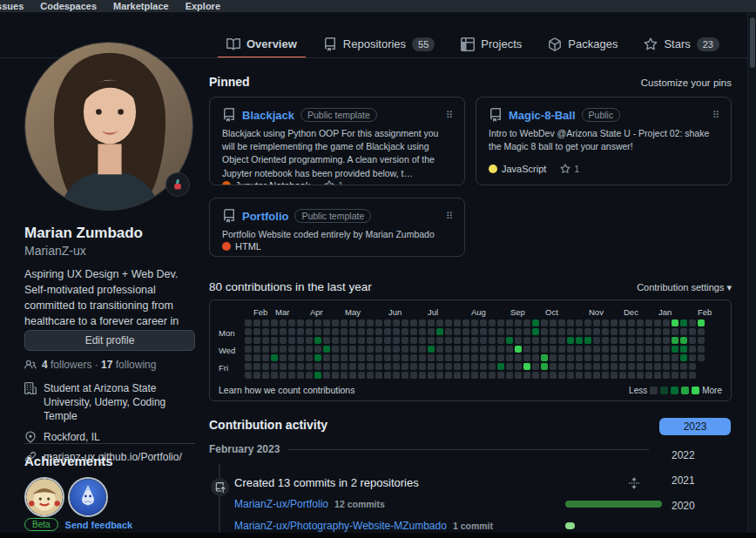  What do you see at coordinates (449, 115) in the screenshot?
I see `drag-grip-icon: ⠿` at bounding box center [449, 115].